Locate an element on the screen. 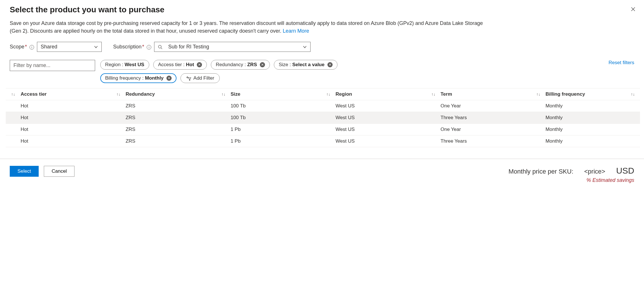  price-label: Monthly price per SKU: is located at coordinates (541, 172).